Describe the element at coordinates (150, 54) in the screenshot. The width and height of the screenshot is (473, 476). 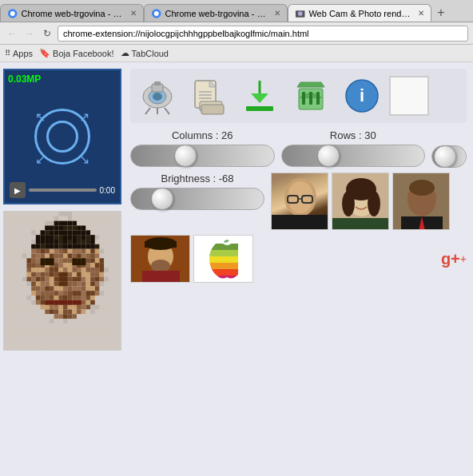
I see `tabcloud-label: TabCloud` at that location.